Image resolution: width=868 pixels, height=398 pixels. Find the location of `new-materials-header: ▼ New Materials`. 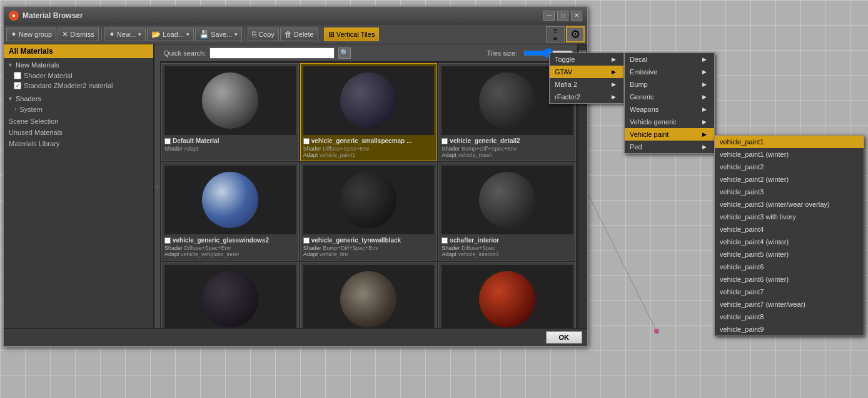

new-materials-header: ▼ New Materials is located at coordinates (79, 65).